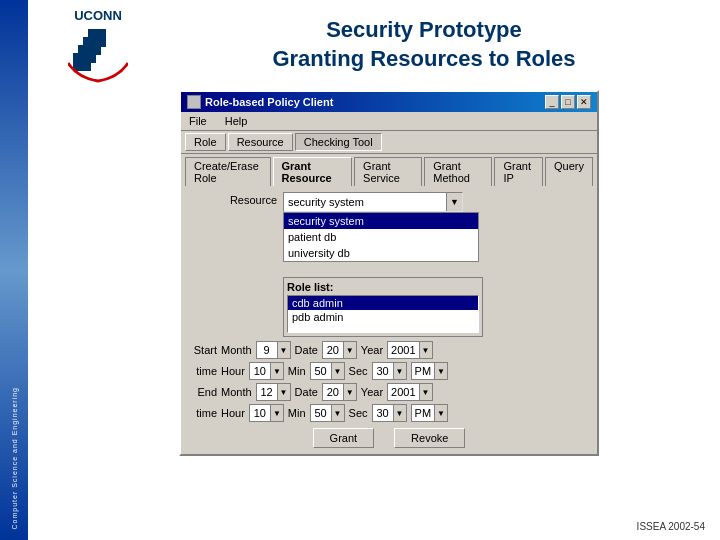  Describe the element at coordinates (389, 307) in the screenshot. I see `role-list-section: Role list: cdb admin pdb admin` at that location.